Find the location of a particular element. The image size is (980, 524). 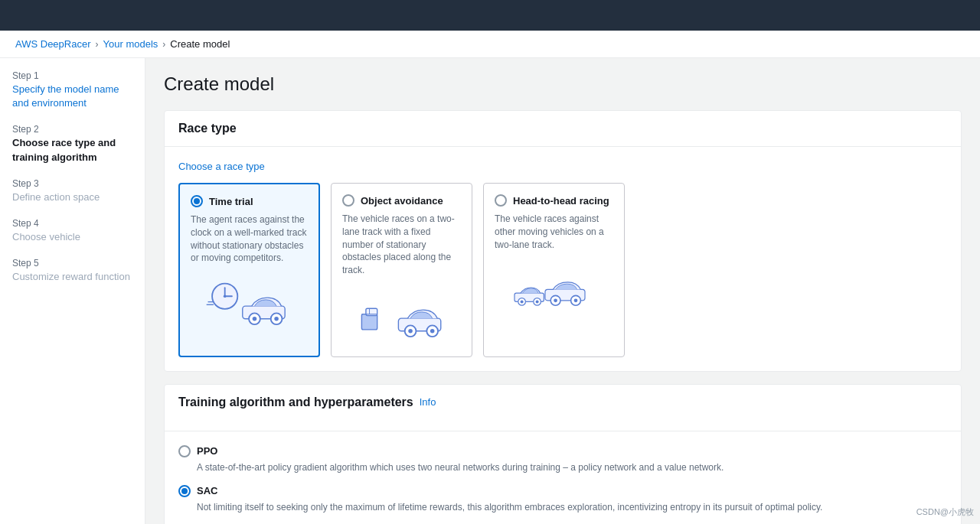

race-card-h2h-img is located at coordinates (554, 289).